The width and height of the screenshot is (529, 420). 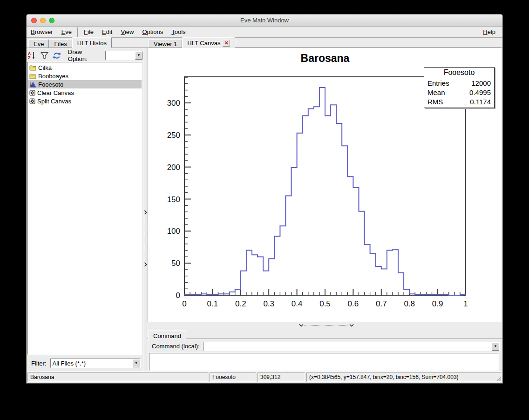 What do you see at coordinates (459, 83) in the screenshot?
I see `stats-entries-row: Entries 12000` at bounding box center [459, 83].